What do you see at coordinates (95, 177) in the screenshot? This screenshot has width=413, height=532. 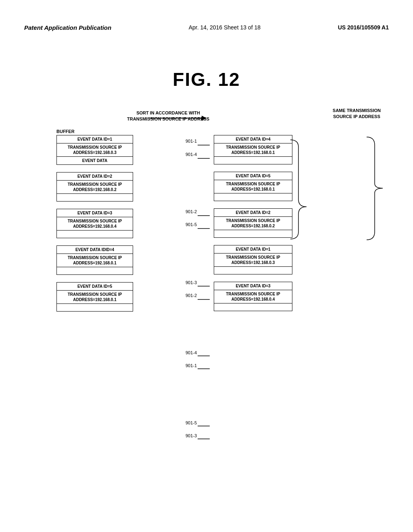 I see `buf2-id: EVENT DATA ID=2` at bounding box center [95, 177].